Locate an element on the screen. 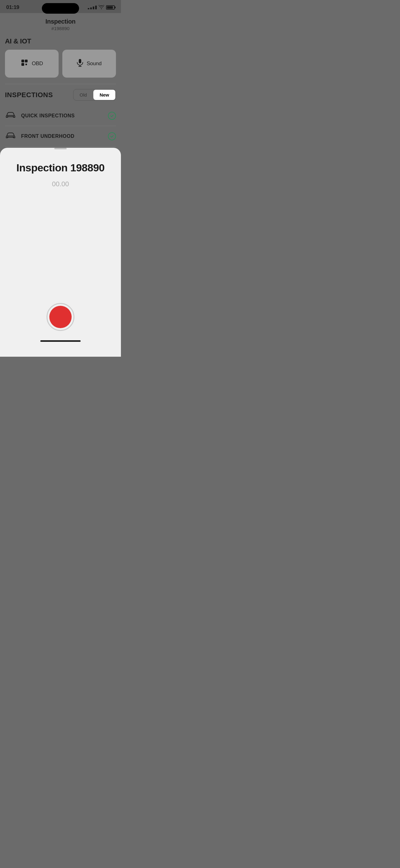 This screenshot has height=868, width=400. ai-iot-grid: OBD Sound is located at coordinates (61, 63).